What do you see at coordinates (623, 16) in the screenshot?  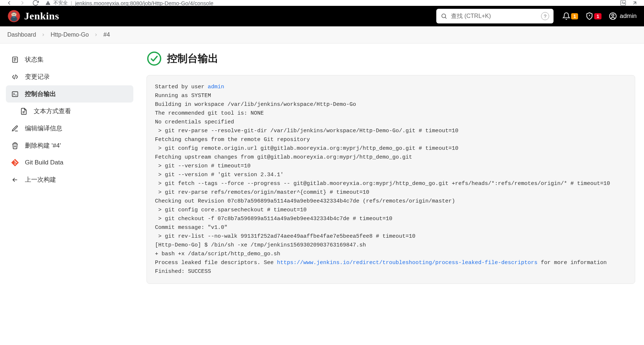 I see `user-menu: admin` at bounding box center [623, 16].